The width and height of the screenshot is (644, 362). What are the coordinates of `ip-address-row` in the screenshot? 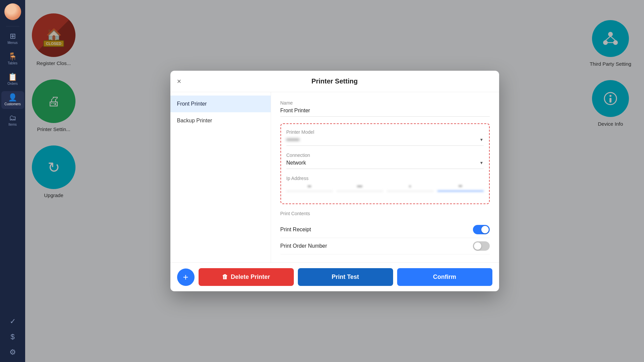 It's located at (385, 187).